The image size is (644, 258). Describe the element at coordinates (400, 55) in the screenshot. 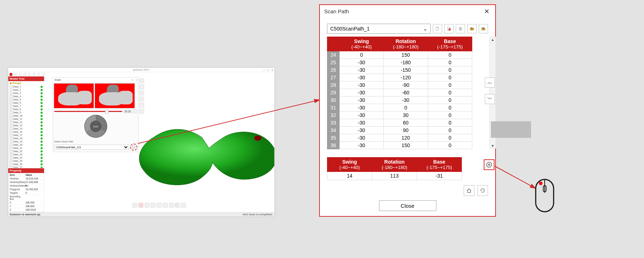

I see `table-row: 2401500` at that location.